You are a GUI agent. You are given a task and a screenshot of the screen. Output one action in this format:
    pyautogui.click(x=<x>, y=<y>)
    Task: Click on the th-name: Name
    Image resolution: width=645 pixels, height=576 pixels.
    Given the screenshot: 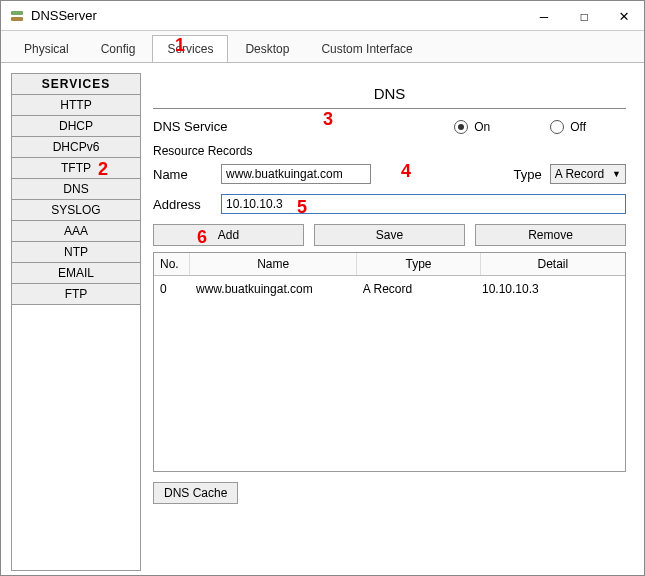 What is the action you would take?
    pyautogui.click(x=274, y=264)
    